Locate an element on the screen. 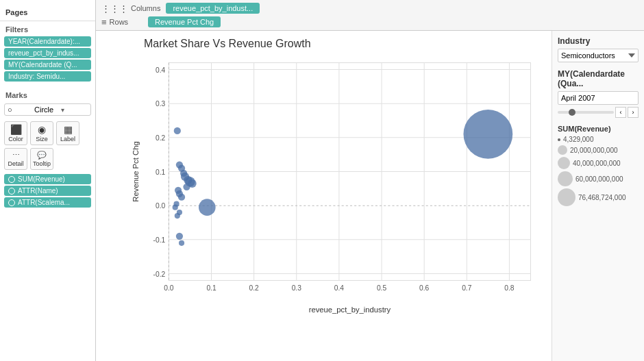  marks-label: Marks is located at coordinates (48, 95).